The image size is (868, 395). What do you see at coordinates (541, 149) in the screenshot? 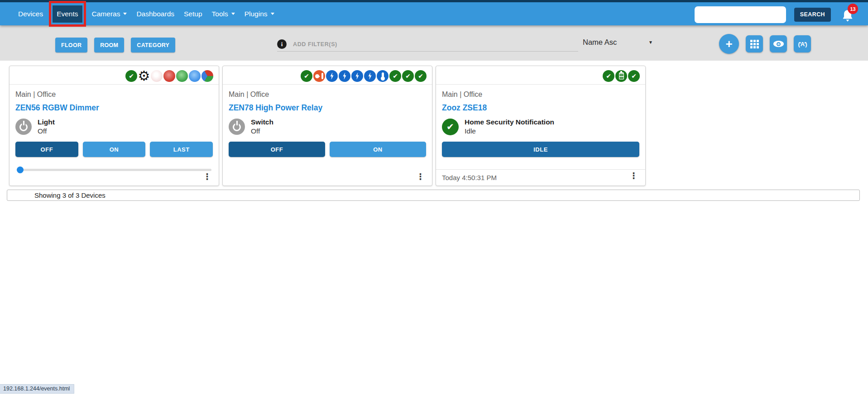
I see `idle-button: IDLE` at bounding box center [541, 149].